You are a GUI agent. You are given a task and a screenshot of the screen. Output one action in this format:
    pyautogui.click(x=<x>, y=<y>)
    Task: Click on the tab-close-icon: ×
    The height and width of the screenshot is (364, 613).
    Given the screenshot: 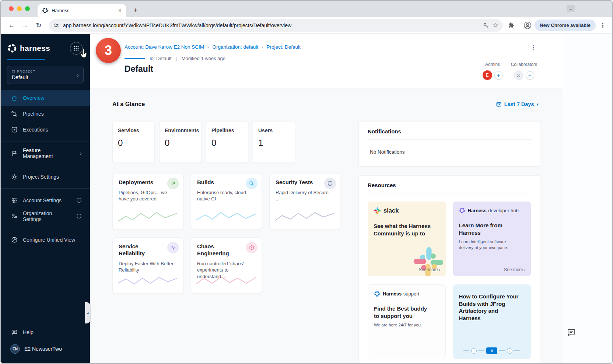 What is the action you would take?
    pyautogui.click(x=120, y=11)
    